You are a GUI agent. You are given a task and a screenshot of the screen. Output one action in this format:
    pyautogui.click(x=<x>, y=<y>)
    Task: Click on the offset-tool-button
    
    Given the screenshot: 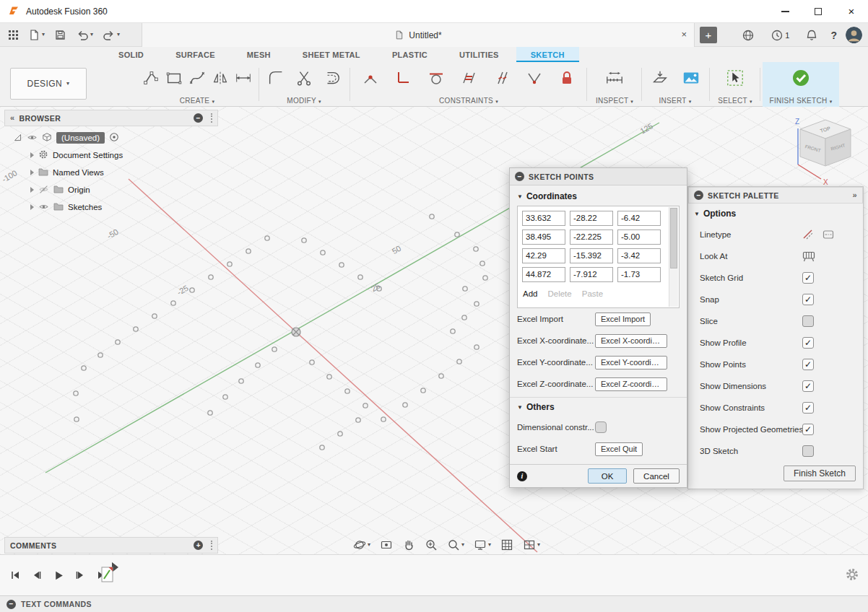 What is the action you would take?
    pyautogui.click(x=332, y=78)
    